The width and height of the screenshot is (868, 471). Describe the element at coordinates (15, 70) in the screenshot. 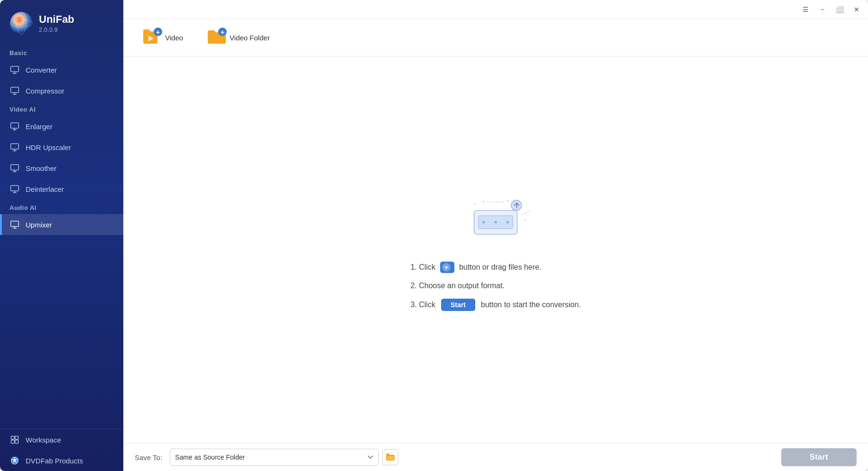

I see `converter-icon` at that location.